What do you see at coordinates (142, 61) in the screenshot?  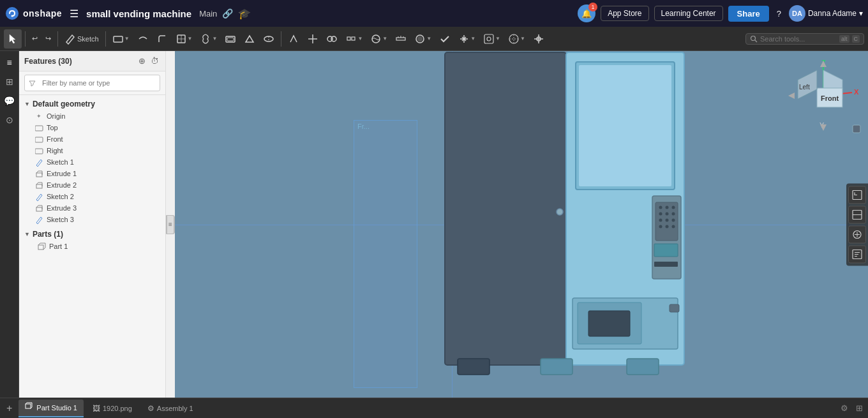 I see `add-feature-button: ⊕` at bounding box center [142, 61].